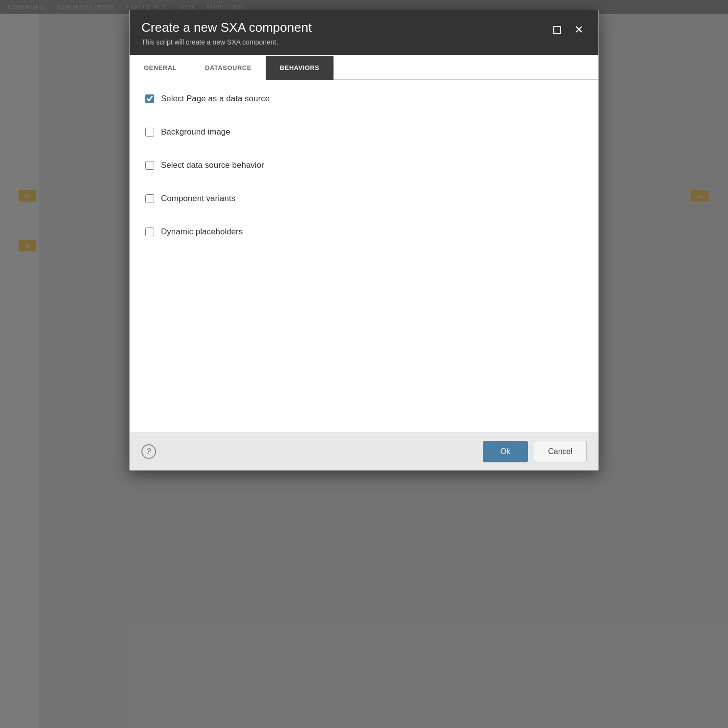 The height and width of the screenshot is (728, 728). Describe the element at coordinates (228, 68) in the screenshot. I see `tab-datasource: DATASOURCE` at that location.